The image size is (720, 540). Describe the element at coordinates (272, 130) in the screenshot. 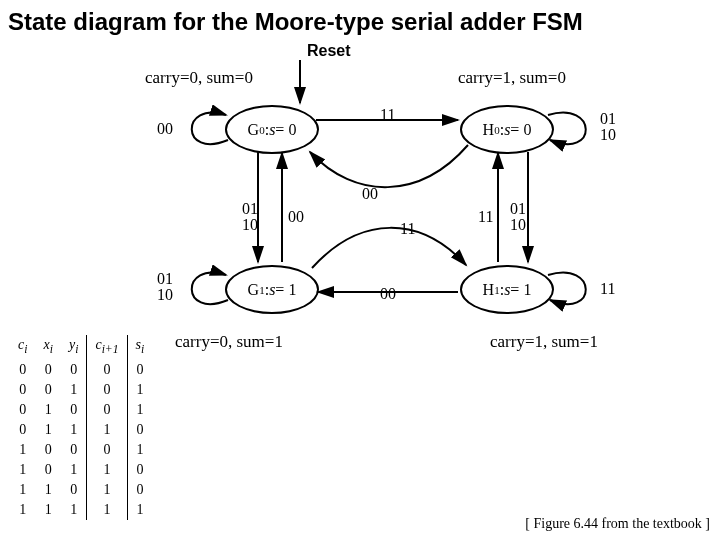

I see `state-g0: G0: s = 0` at that location.